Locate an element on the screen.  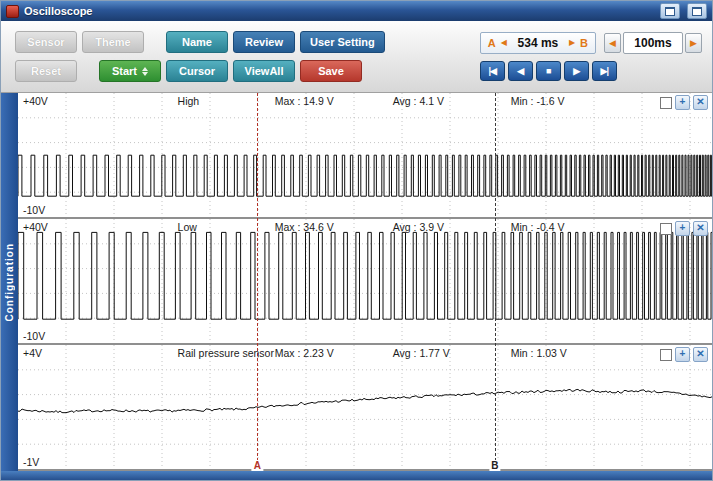
timebase-decrease-button: ◀ is located at coordinates (612, 43).